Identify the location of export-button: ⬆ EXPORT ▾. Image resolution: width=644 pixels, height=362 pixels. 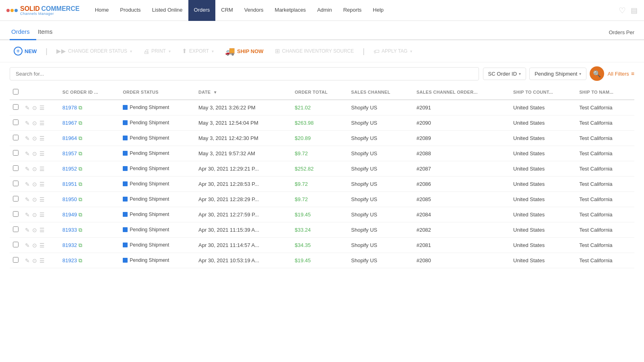
(198, 51).